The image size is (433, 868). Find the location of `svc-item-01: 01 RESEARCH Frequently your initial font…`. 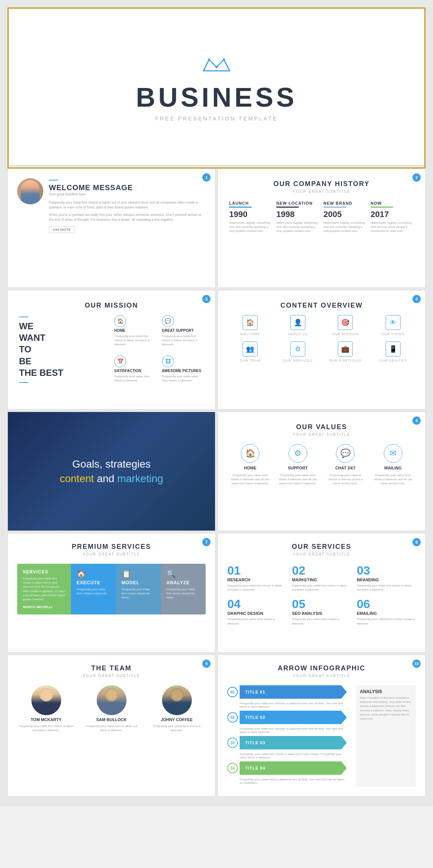

svc-item-01: 01 RESEARCH Frequently your initial font… is located at coordinates (257, 578).